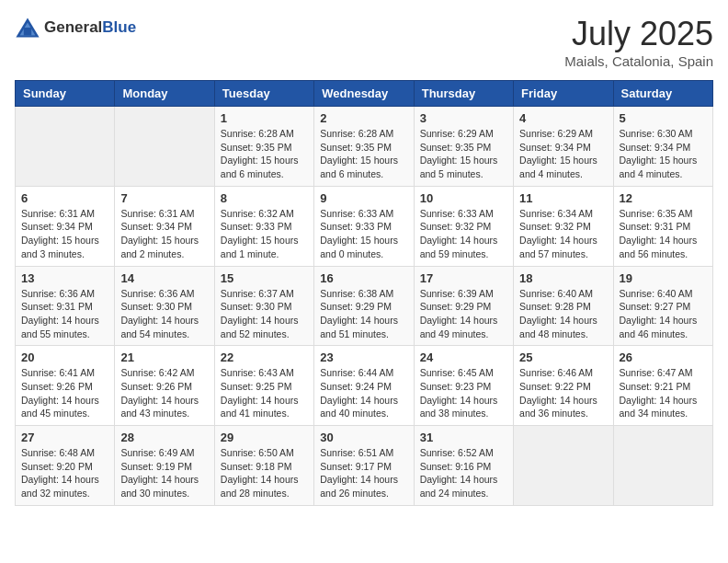 The width and height of the screenshot is (728, 563). What do you see at coordinates (164, 394) in the screenshot?
I see `cell-content: Sunrise: 6:42 AM Sunset: 9:26 PM Dayligh…` at bounding box center [164, 394].